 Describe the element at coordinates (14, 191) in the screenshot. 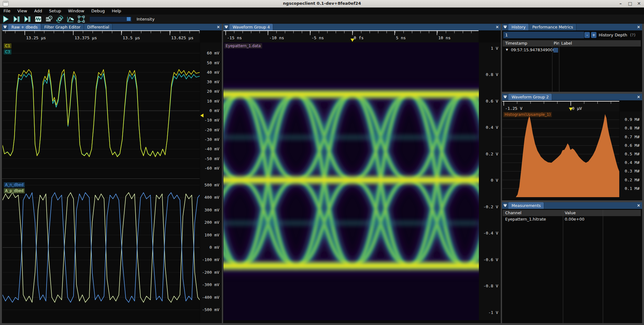

I see `channel-badge-a-p-dbed: A_p_dbed` at that location.